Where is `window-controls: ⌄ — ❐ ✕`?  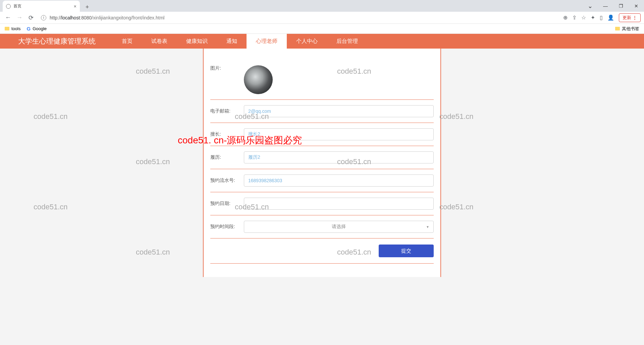
window-controls: ⌄ — ❐ ✕ is located at coordinates (613, 6).